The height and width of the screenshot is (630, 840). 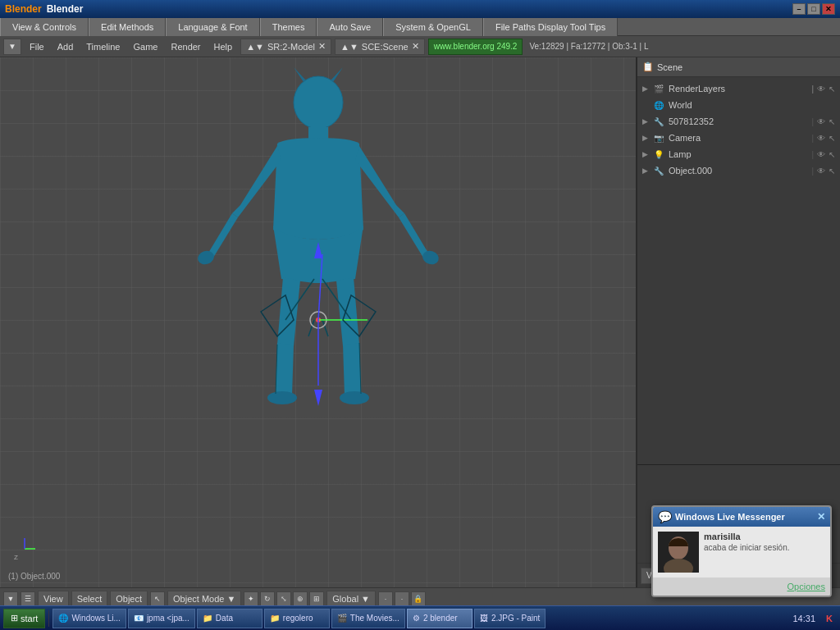 I want to click on rotate-icon: ↻, so click(x=267, y=599).